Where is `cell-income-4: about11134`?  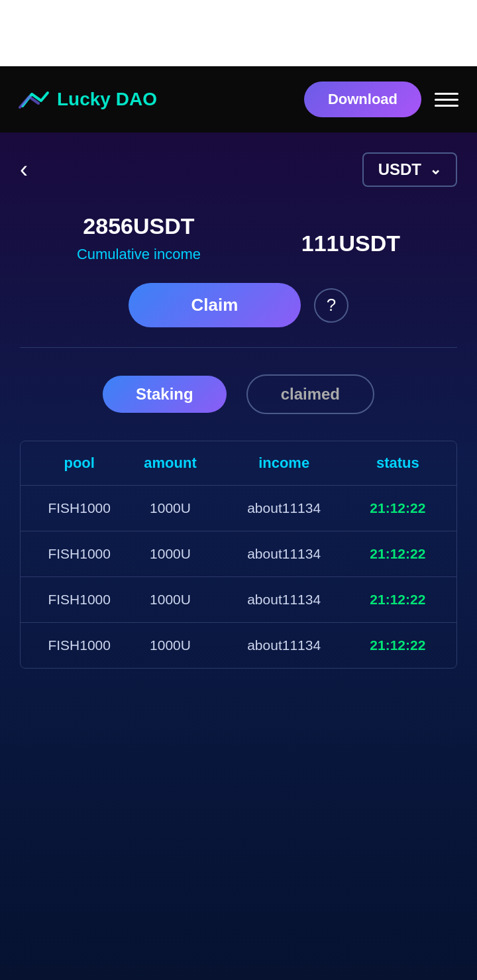
cell-income-4: about11134 is located at coordinates (284, 645).